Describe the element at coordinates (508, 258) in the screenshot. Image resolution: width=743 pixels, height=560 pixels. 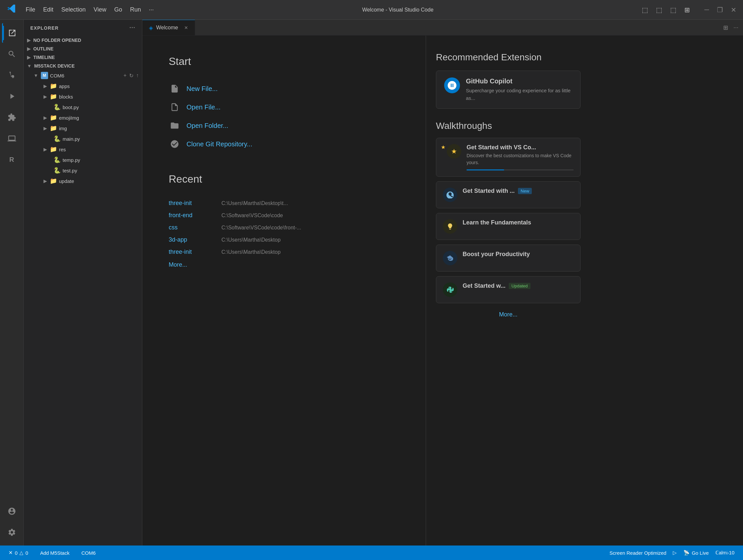
I see `walkthrough-productivity: Boost your Productivity` at that location.